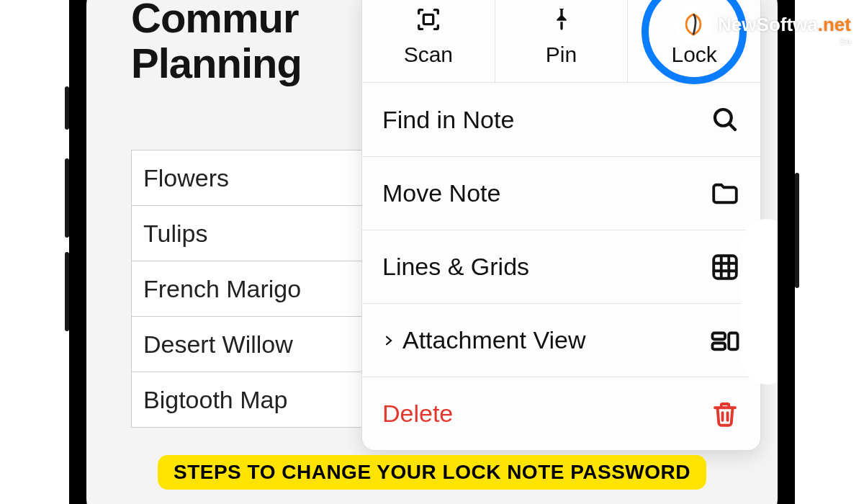  I want to click on pin-icon, so click(562, 19).